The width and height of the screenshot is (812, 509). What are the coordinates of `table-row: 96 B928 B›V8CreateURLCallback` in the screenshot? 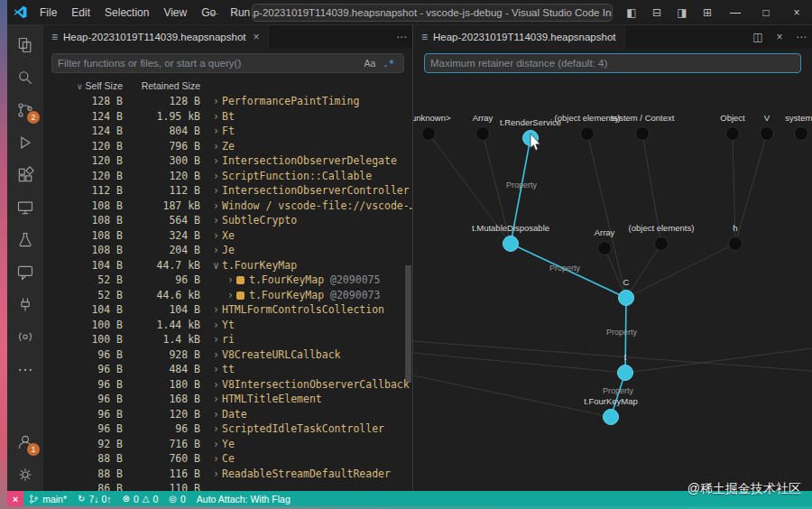 It's located at (227, 356).